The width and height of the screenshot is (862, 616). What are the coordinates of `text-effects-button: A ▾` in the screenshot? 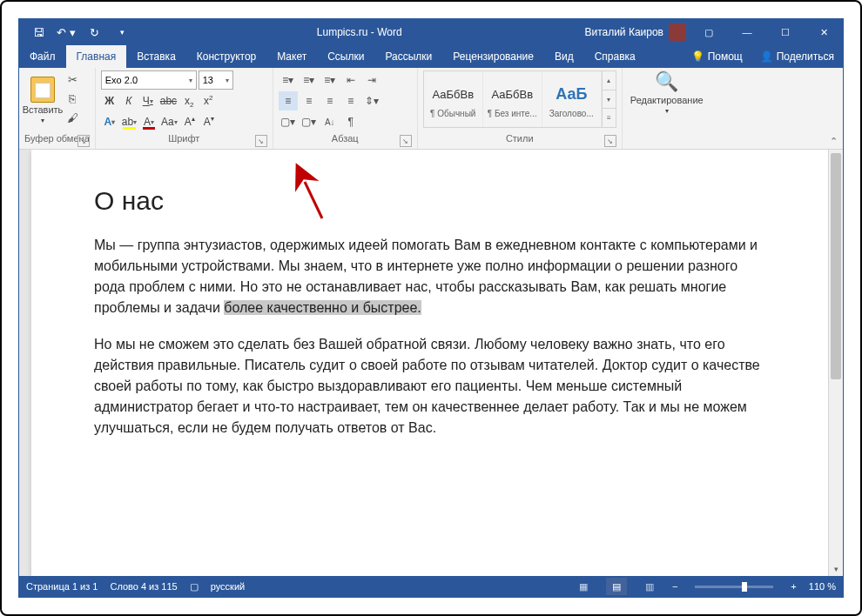 It's located at (110, 122).